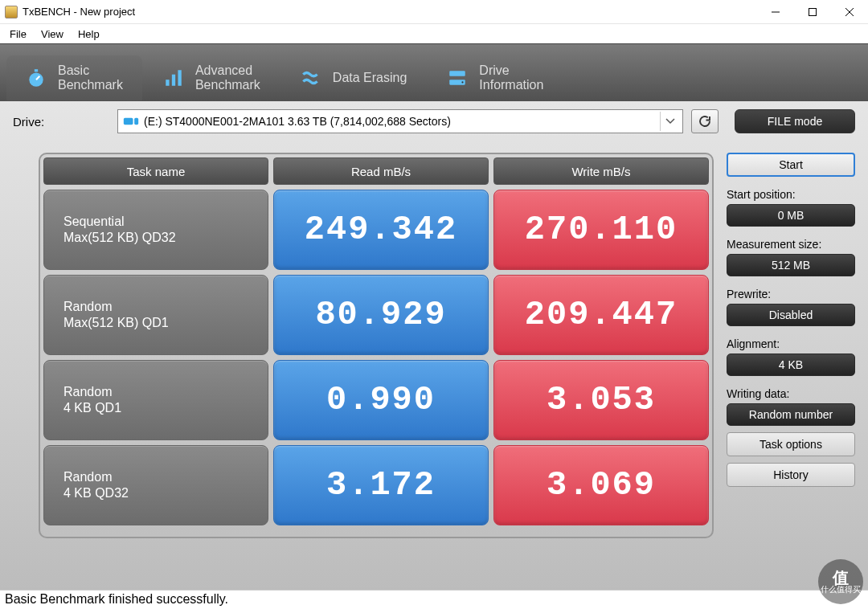  What do you see at coordinates (511, 85) in the screenshot?
I see `tab-label-l2: Information` at bounding box center [511, 85].